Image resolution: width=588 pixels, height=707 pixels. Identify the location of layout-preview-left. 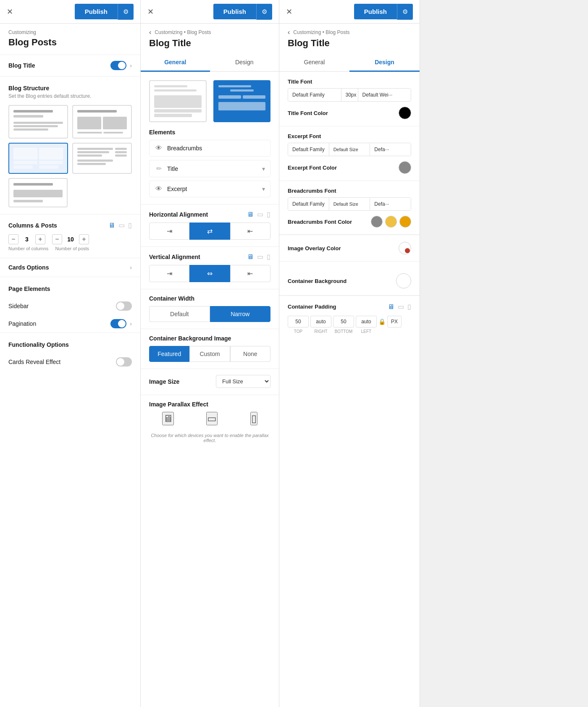
(178, 101).